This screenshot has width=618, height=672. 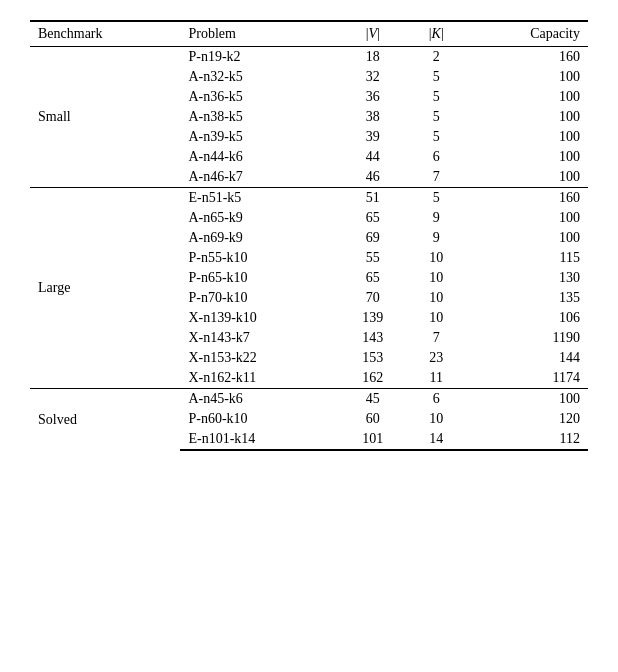 I want to click on problem-cell: X-n143-k7, so click(x=259, y=338).